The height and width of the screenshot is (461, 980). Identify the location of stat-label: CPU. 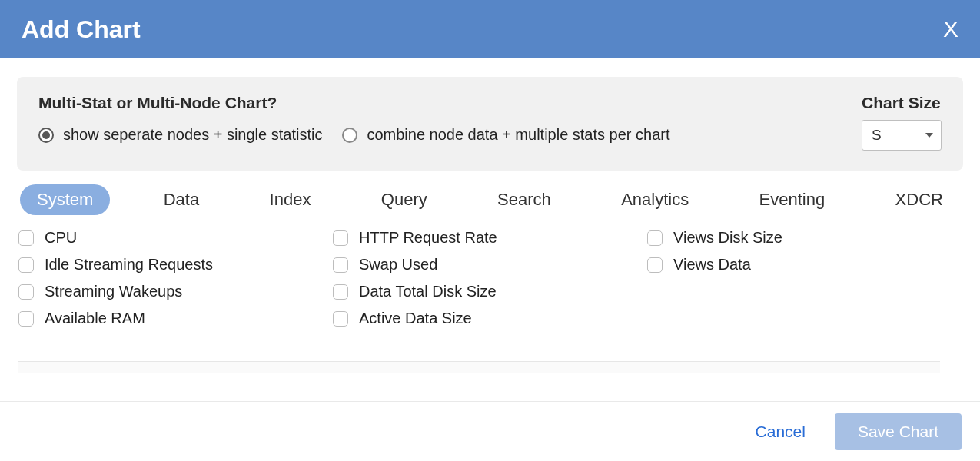
(61, 238).